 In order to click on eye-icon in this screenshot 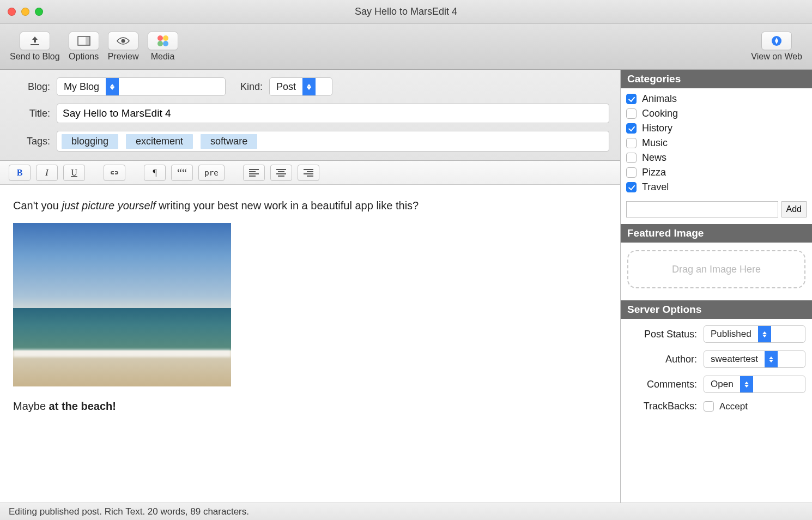, I will do `click(123, 41)`.